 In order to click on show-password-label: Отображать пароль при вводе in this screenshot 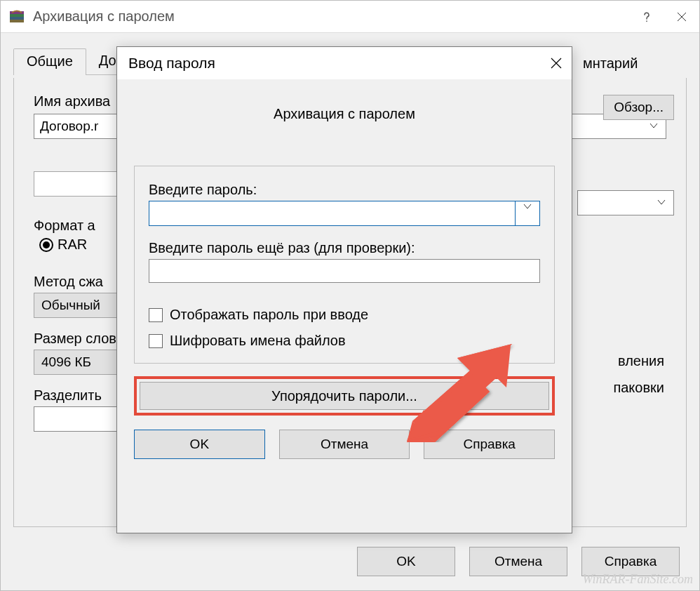, I will do `click(269, 314)`.